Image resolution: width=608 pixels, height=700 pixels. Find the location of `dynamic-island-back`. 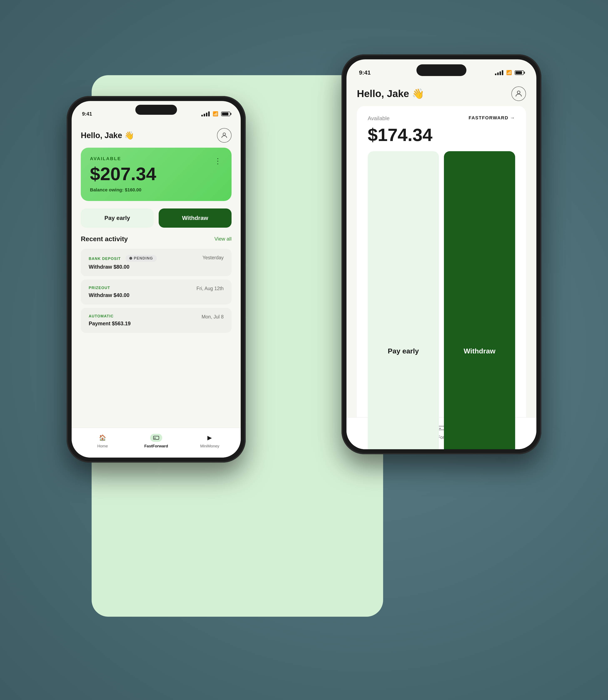

dynamic-island-back is located at coordinates (156, 110).